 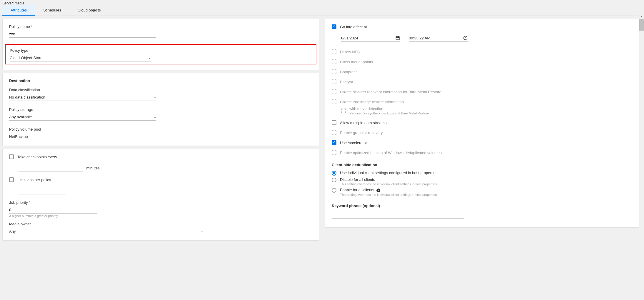 I want to click on clock-icon, so click(x=465, y=38).